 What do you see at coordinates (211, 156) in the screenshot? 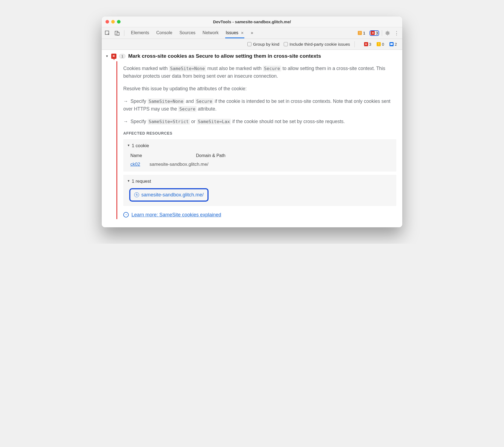
I see `col-domain: Domain & Path` at bounding box center [211, 156].